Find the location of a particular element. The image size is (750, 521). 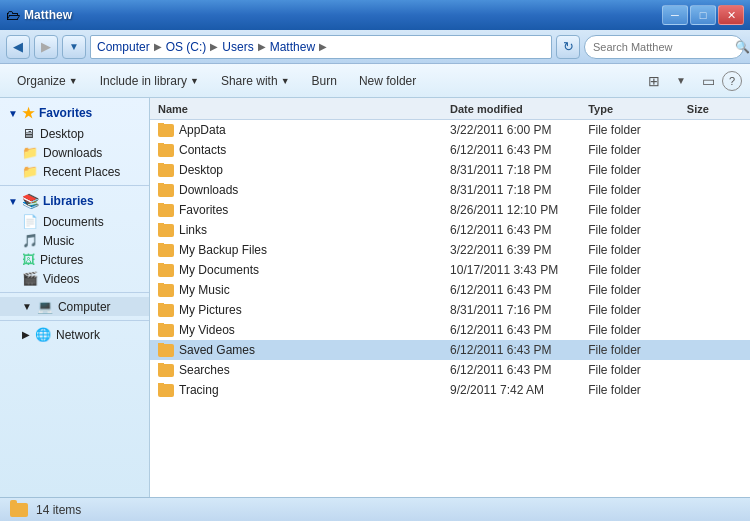

share-with-button: Share with ▼ is located at coordinates (256, 81).